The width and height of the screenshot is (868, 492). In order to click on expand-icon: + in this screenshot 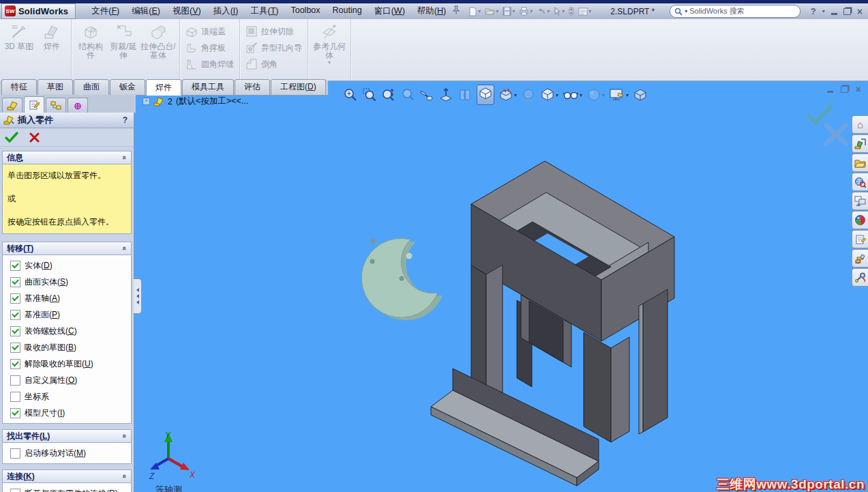, I will do `click(146, 101)`.